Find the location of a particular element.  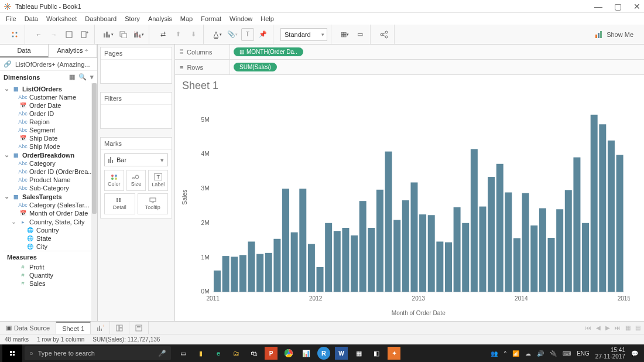

columns-pill-month: ⊞MONTH(Order Da.. is located at coordinates (268, 52).